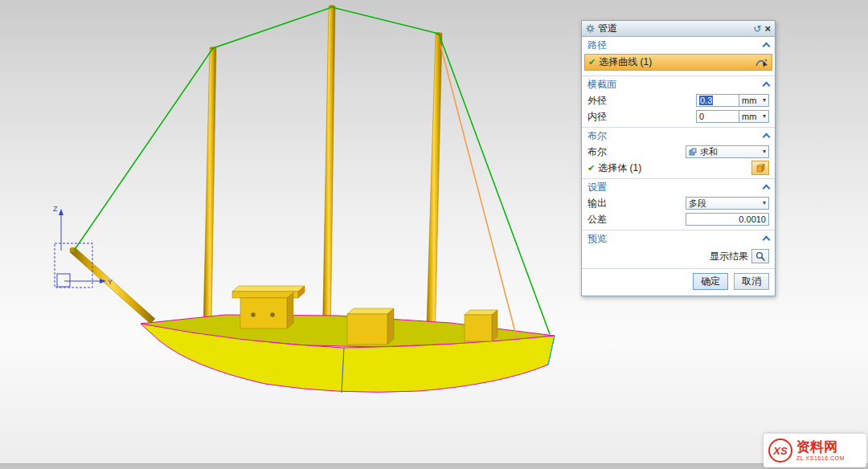 The height and width of the screenshot is (469, 868). What do you see at coordinates (678, 187) in the screenshot?
I see `section-settings-header: 设置` at bounding box center [678, 187].